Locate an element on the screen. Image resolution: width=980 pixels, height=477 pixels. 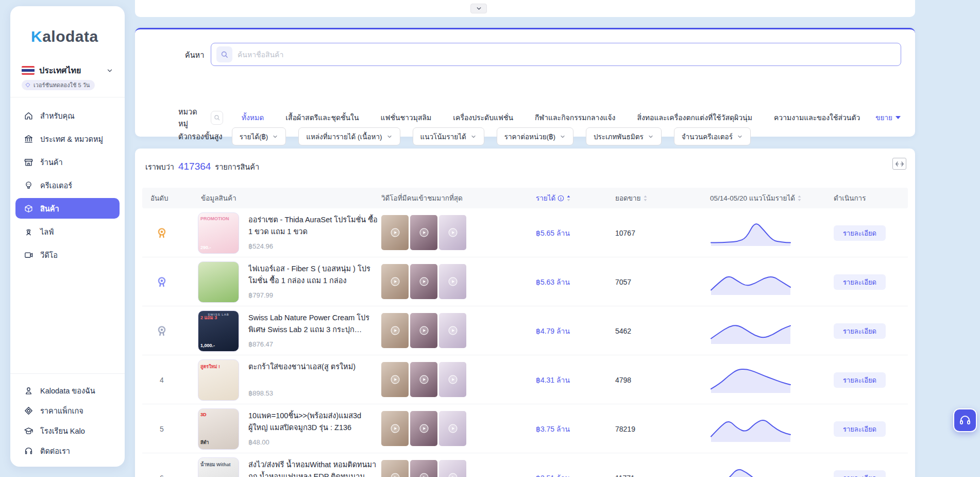
product-image: น้ำหอม Withat is located at coordinates (218, 467).